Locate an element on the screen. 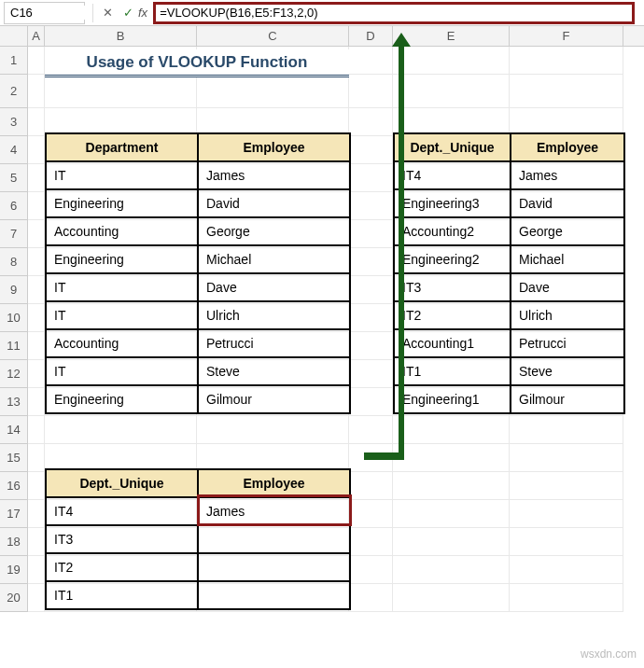  table-cell: Engineering1 is located at coordinates (452, 399).